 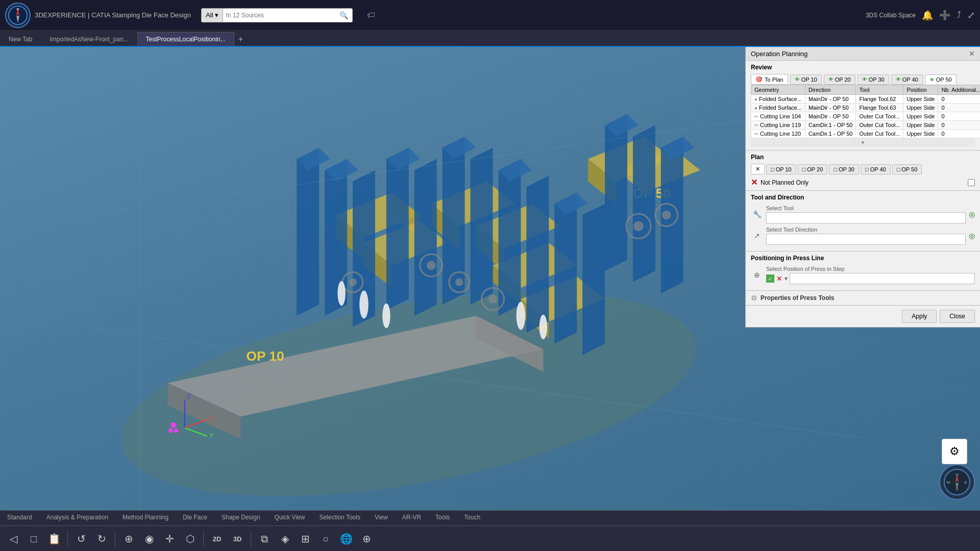 What do you see at coordinates (880, 134) in the screenshot?
I see `row-tool: Outer Cut Tool...` at bounding box center [880, 134].